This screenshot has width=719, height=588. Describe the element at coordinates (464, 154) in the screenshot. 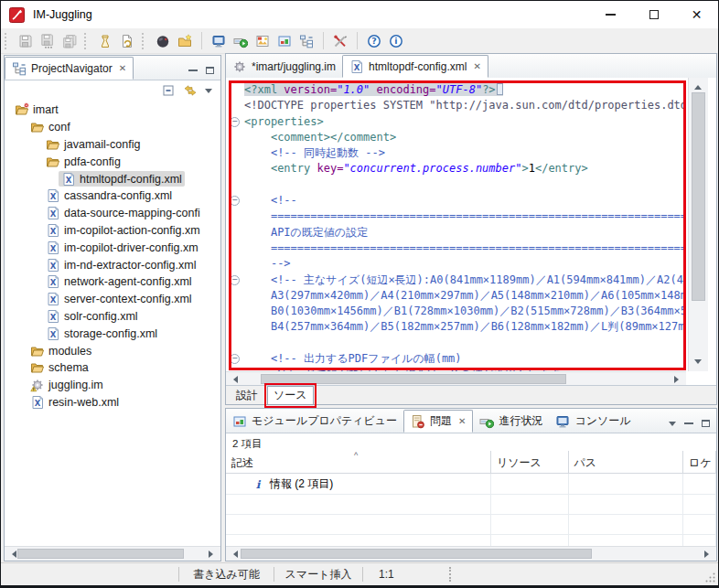

I see `code-line: <!-- 同時起動数 -->` at that location.